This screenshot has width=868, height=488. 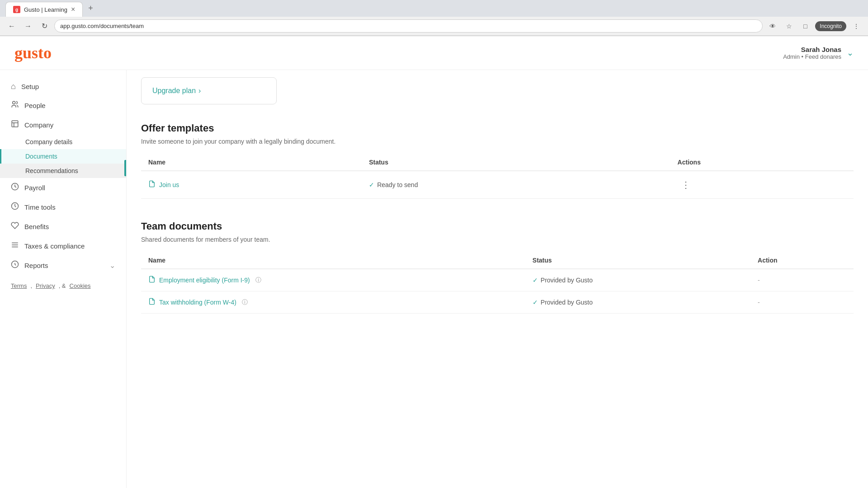 What do you see at coordinates (497, 141) in the screenshot?
I see `offer-templates-desc: Invite someone to join your company with…` at bounding box center [497, 141].